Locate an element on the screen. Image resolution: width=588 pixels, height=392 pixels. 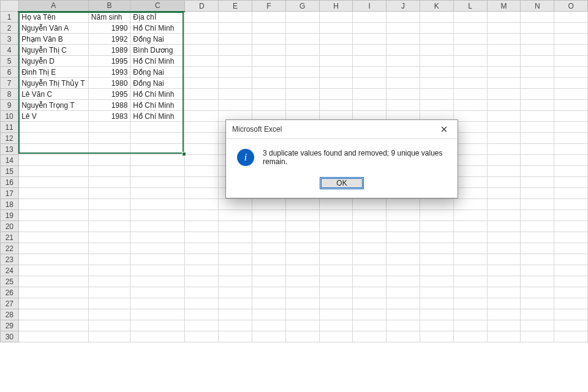
row-header: 22 is located at coordinates (10, 249).